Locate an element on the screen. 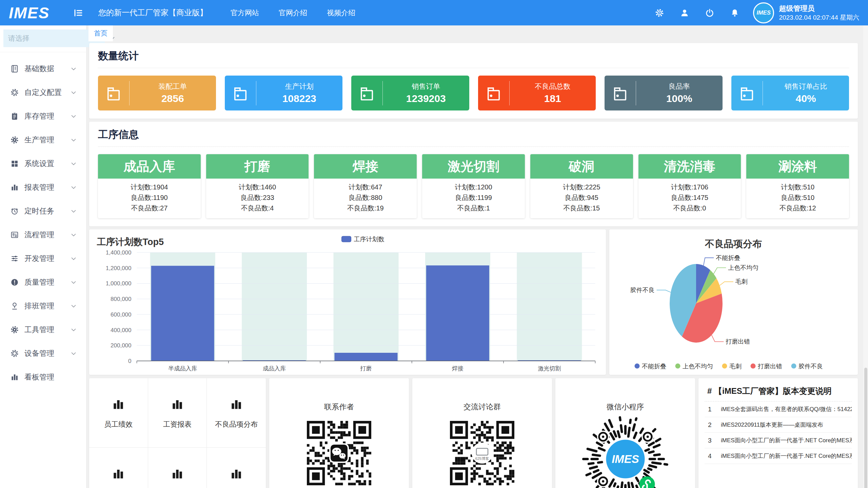 The height and width of the screenshot is (488, 868). changelog-row-text: iMES面向小型工厂的新一代基于.NET Core的MES系统__移动端 is located at coordinates (786, 441).